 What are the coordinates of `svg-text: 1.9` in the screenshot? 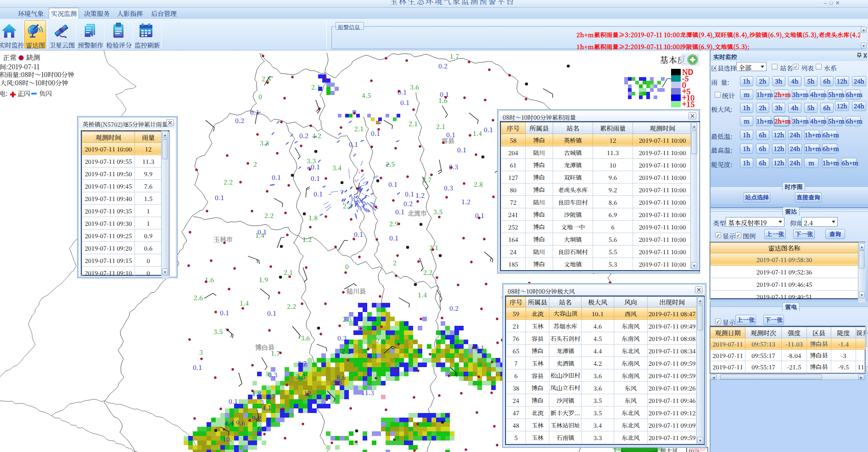 It's located at (263, 279).